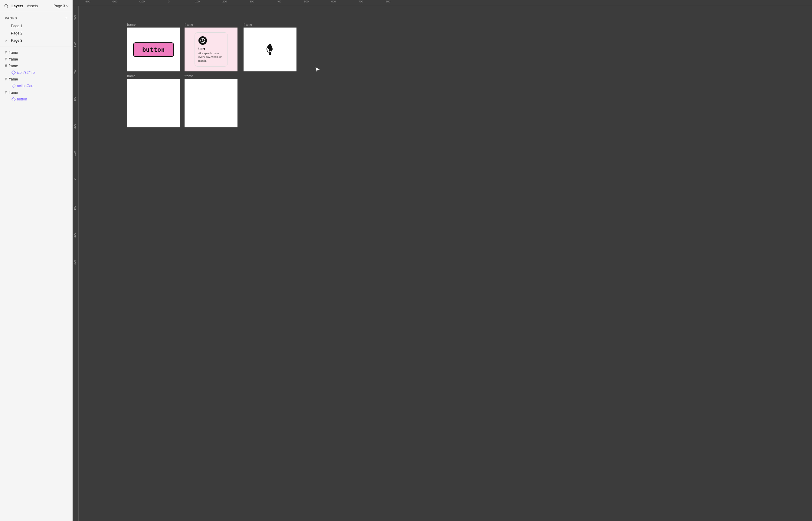 The height and width of the screenshot is (521, 812). Describe the element at coordinates (361, 1) in the screenshot. I see `ruler-top-mark-11: 700` at that location.